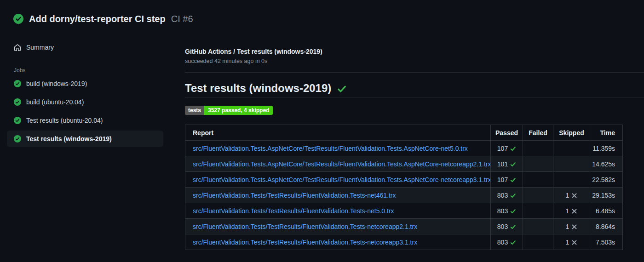 The width and height of the screenshot is (644, 262). Describe the element at coordinates (605, 211) in the screenshot. I see `time-value: 6.485s` at that location.